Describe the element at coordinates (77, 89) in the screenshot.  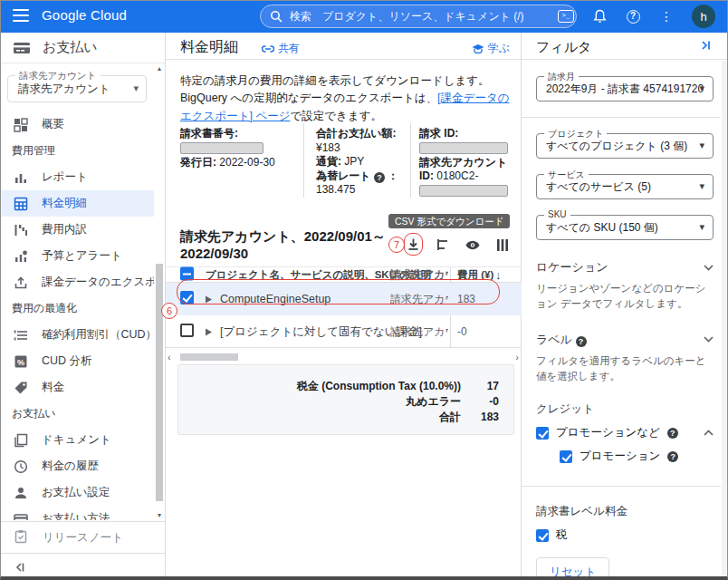
I see `billing-account-select: 請求先アカウント 請求先アカウント ▾` at that location.